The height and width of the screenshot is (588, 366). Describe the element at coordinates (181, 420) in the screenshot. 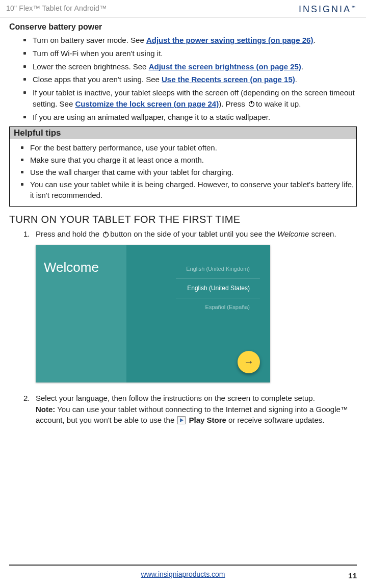

I see `play-store-icon` at that location.